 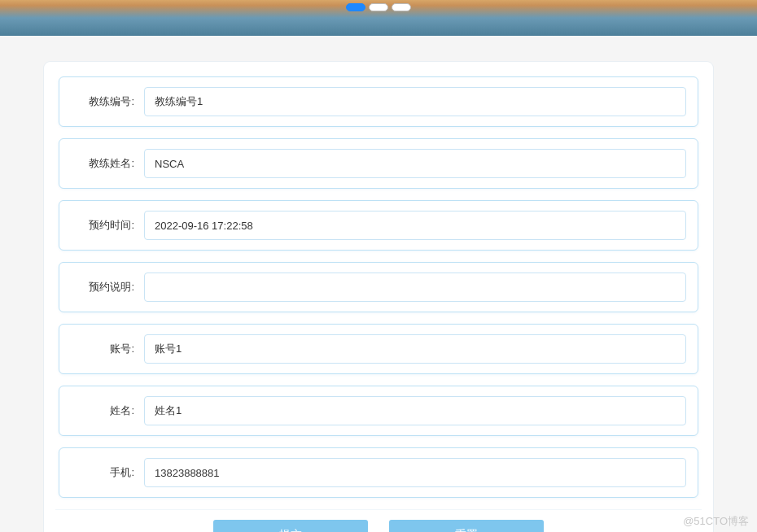 What do you see at coordinates (716, 521) in the screenshot?
I see `watermark: @51CTO博客` at bounding box center [716, 521].